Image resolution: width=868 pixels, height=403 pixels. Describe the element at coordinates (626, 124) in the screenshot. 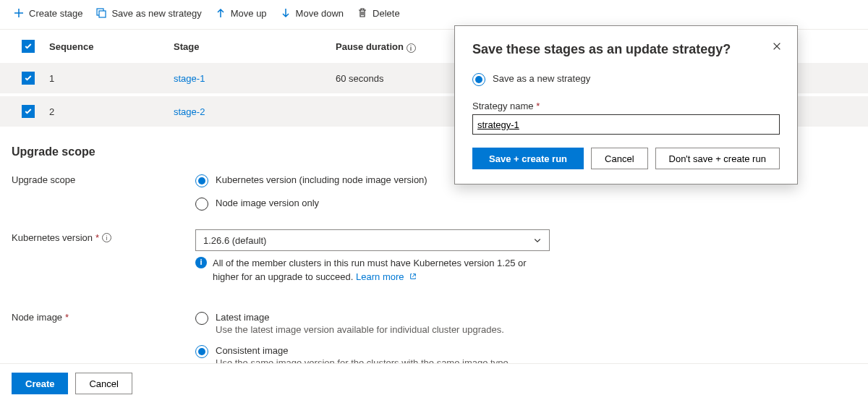

I see `strategy-name-input` at that location.